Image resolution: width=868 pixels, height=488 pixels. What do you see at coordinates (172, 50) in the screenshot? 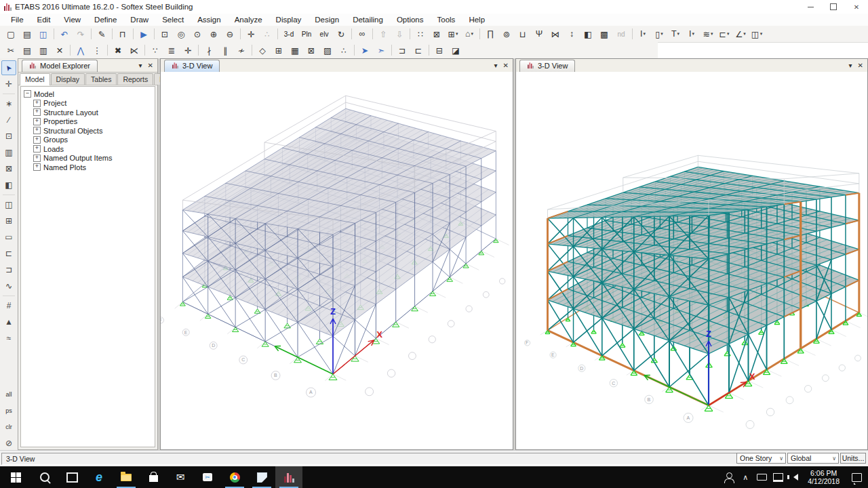
I see `align-objects-button: ≣` at bounding box center [172, 50].